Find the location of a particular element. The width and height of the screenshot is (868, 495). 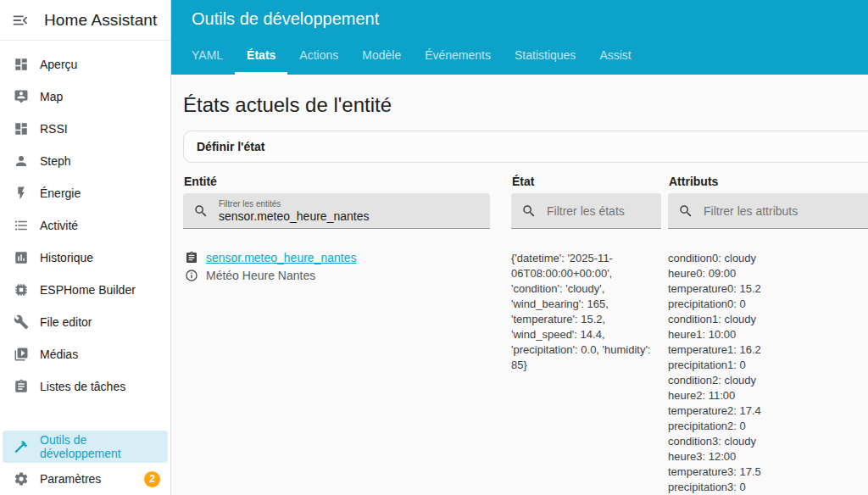

sidebar-item-rssi: RSSI is located at coordinates (85, 129).